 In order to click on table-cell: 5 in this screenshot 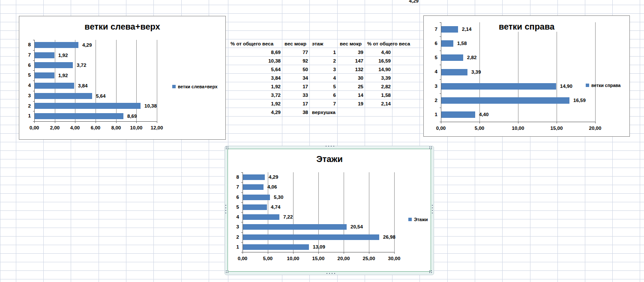, I will do `click(324, 87)`.